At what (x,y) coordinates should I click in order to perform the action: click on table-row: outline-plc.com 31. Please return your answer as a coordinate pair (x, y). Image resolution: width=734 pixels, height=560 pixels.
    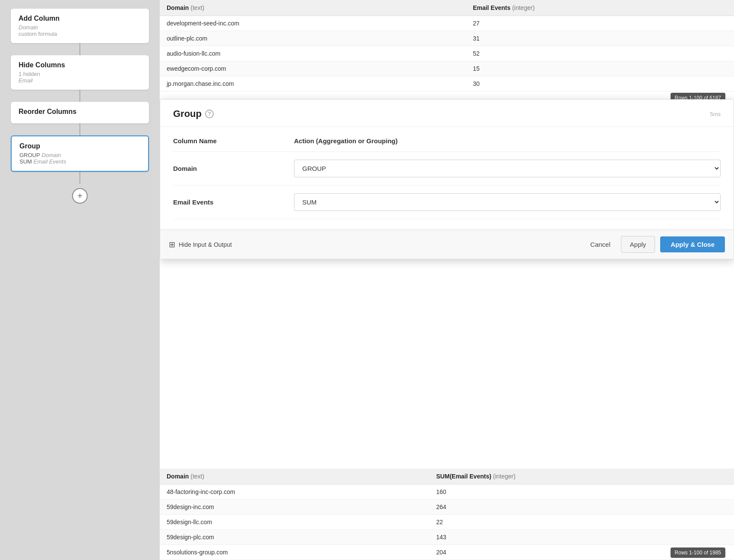
    Looking at the image, I should click on (447, 39).